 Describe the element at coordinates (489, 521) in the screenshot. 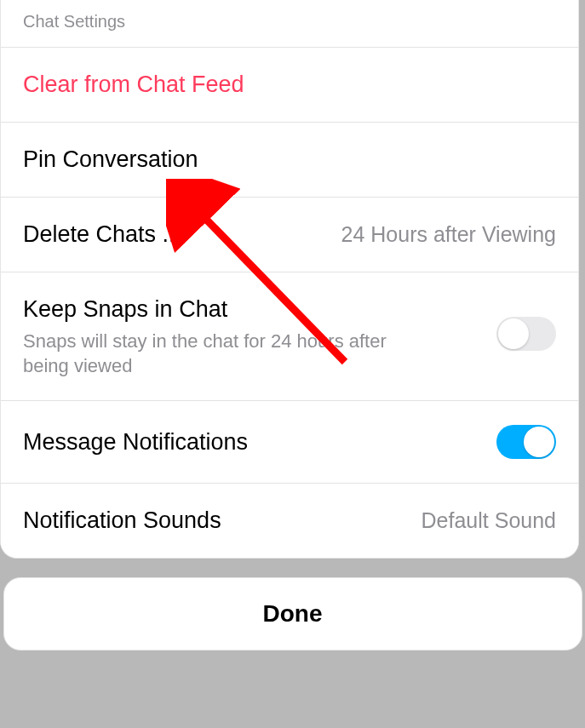

I see `notification-sounds-value: Default Sound` at that location.